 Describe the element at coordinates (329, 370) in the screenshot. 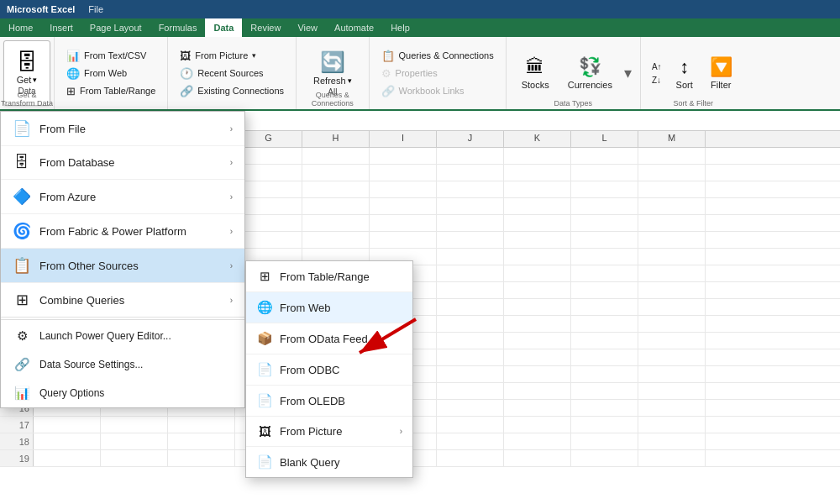

I see `sub-from-odbc: 📄 From ODBC` at that location.